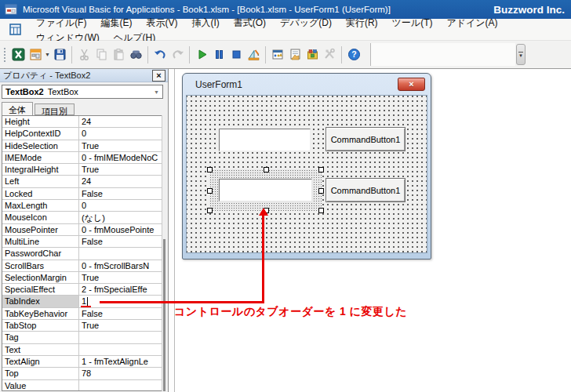  I want to click on textbox2-selection-frame, so click(265, 190).